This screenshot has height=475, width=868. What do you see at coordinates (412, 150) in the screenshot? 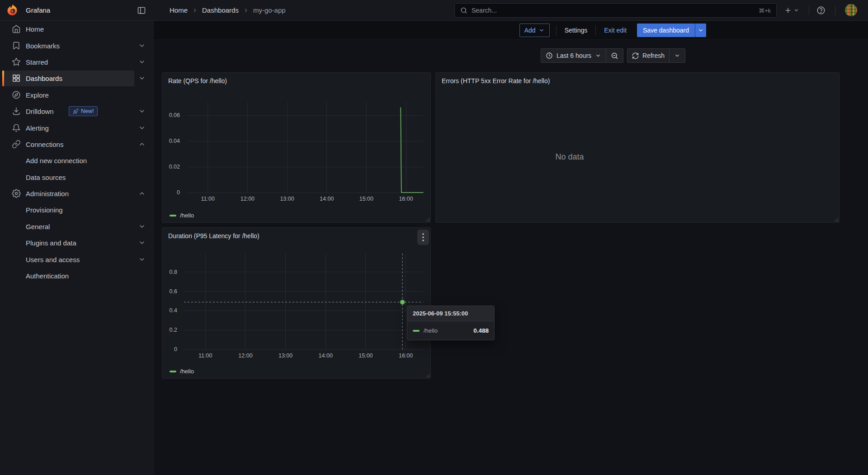
I see `series-line` at bounding box center [412, 150].